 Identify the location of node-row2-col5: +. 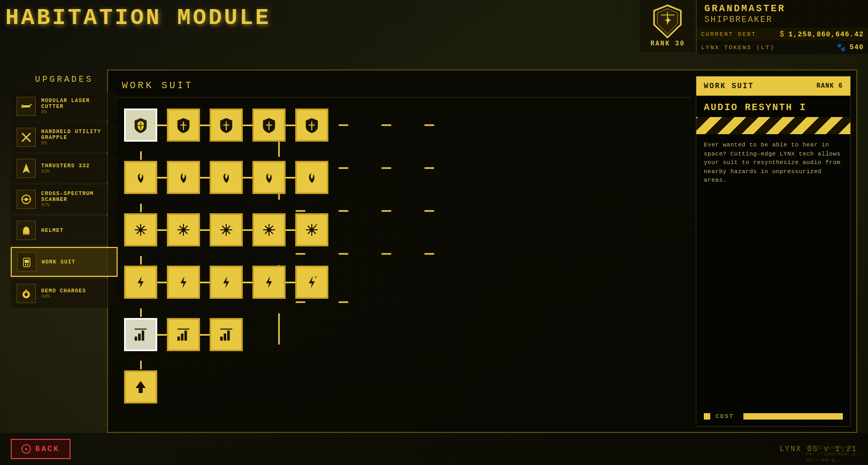
(312, 177).